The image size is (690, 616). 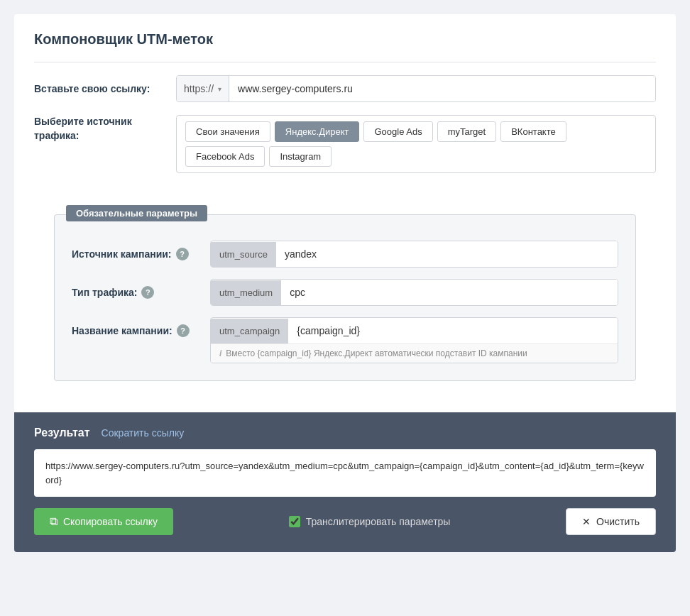 What do you see at coordinates (345, 341) in the screenshot?
I see `param-row-2: Название кампании: ?utm_campaigniВместо …` at bounding box center [345, 341].